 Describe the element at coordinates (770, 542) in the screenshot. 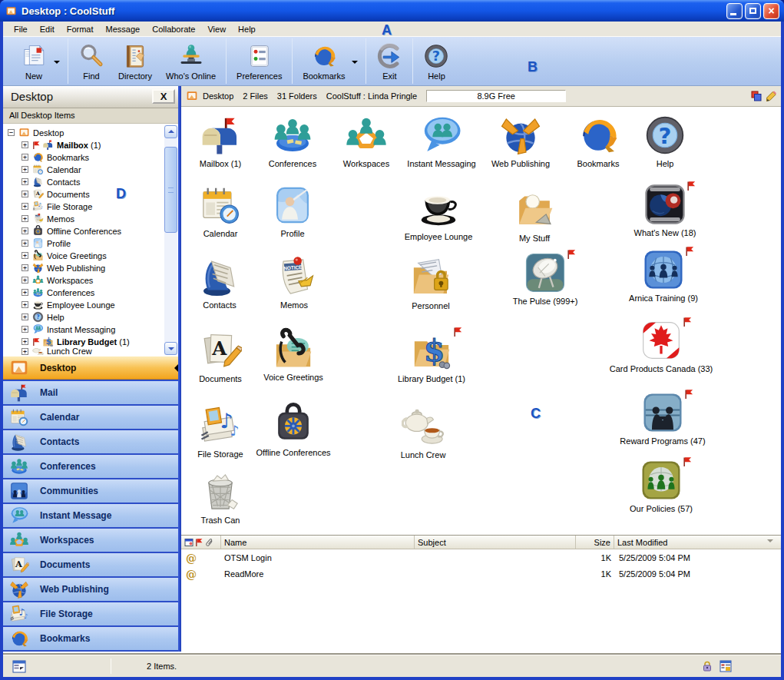

I see `sort-arrow-icon` at that location.